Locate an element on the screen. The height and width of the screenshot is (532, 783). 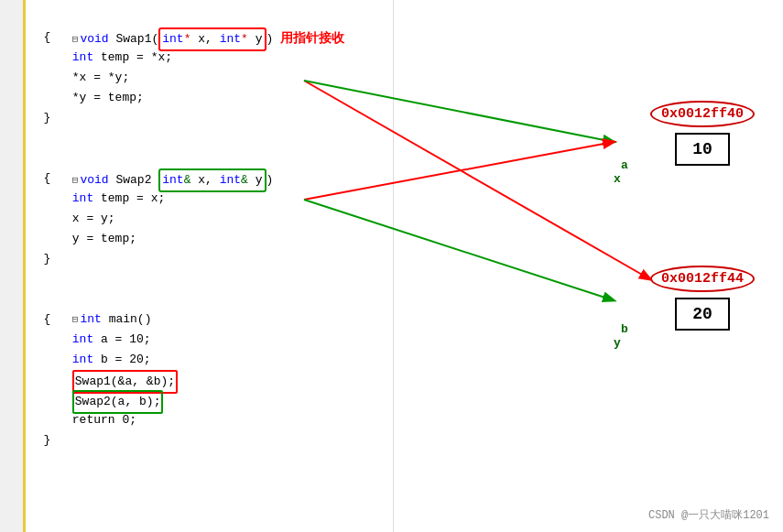
main-line1: int a = 10; is located at coordinates (212, 340).